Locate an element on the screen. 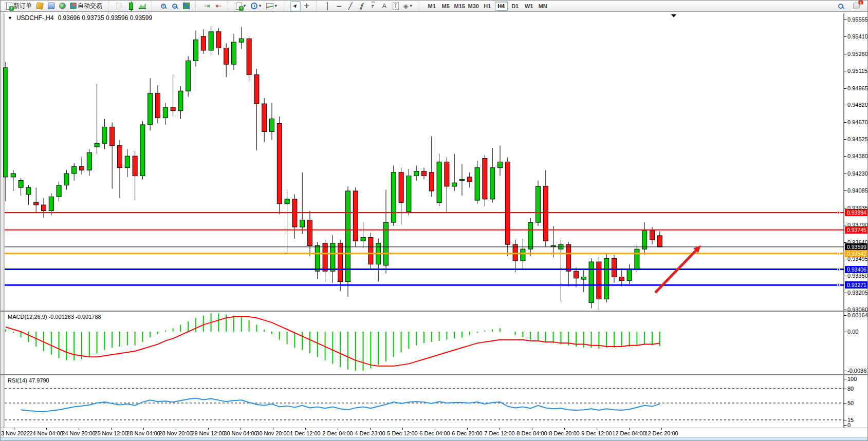 The height and width of the screenshot is (441, 868). macd-axis-label: 0.00 is located at coordinates (853, 332).